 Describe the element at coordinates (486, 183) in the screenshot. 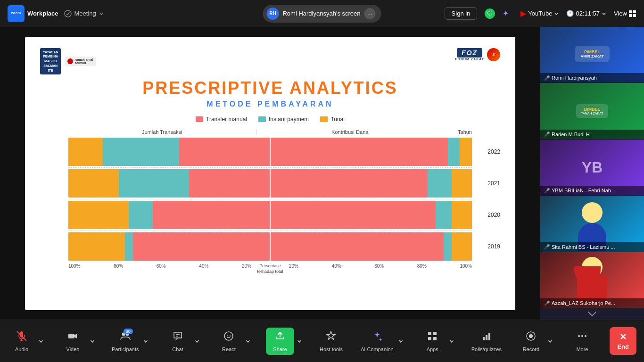

I see `year-label-2021: 2021` at that location.